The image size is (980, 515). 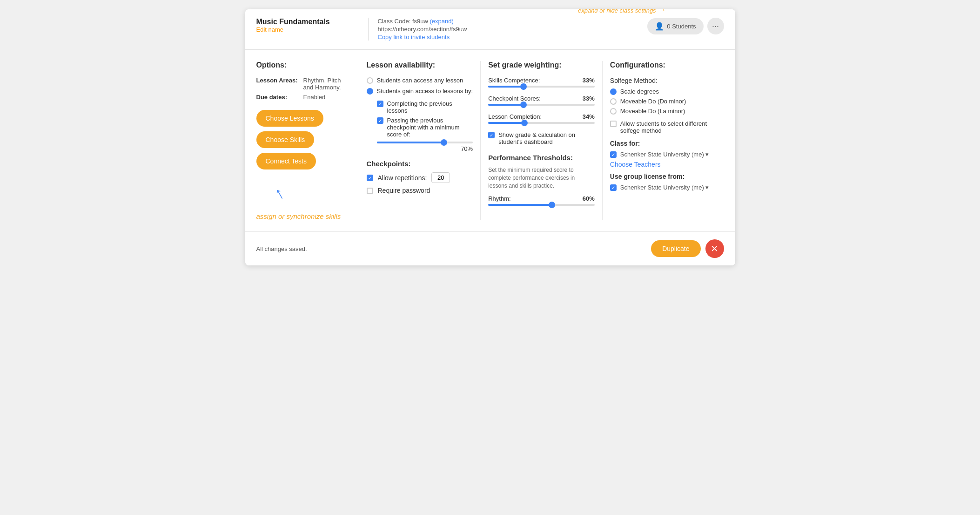 I want to click on require-password-row: Require password, so click(x=420, y=190).